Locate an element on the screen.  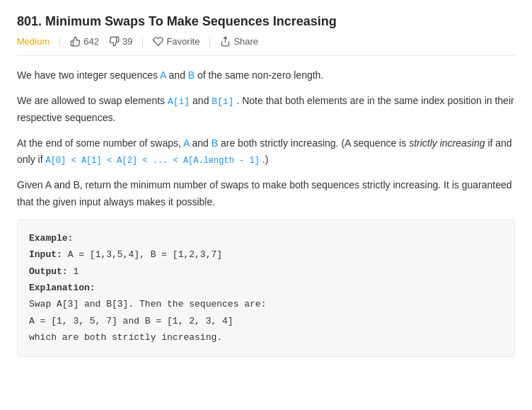
share-icon is located at coordinates (225, 41).